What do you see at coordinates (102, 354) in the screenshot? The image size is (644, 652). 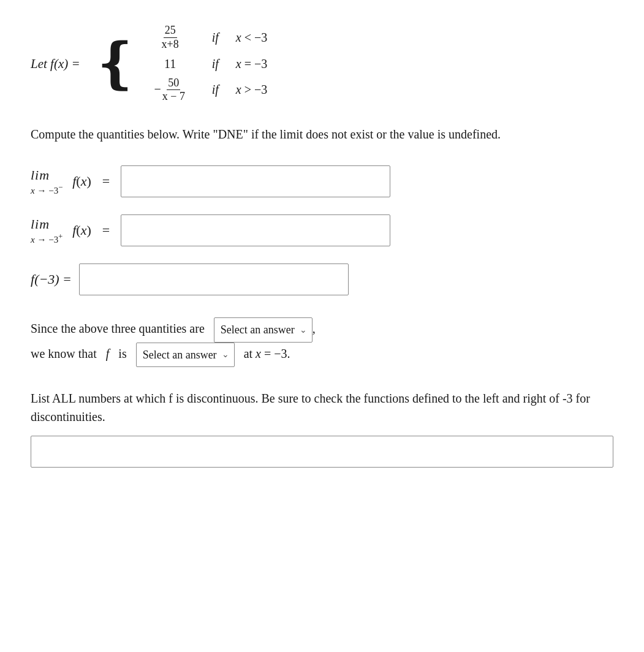 I see `conclusion-space2` at bounding box center [102, 354].